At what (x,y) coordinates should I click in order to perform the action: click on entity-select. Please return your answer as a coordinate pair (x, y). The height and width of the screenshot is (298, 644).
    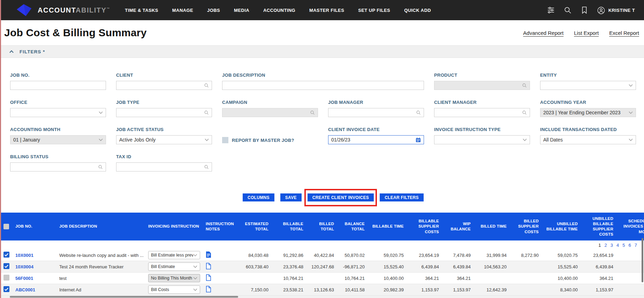
    Looking at the image, I should click on (588, 85).